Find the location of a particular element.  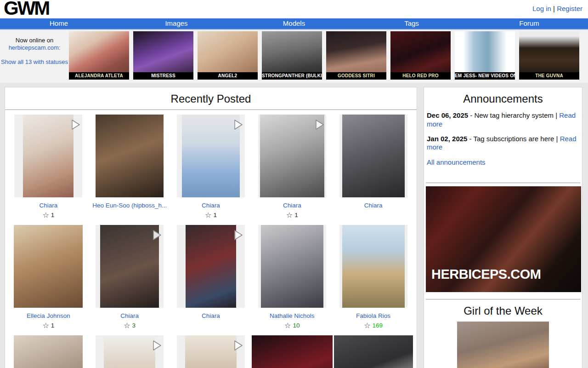

model-link: Nathalie Nichols is located at coordinates (292, 316).